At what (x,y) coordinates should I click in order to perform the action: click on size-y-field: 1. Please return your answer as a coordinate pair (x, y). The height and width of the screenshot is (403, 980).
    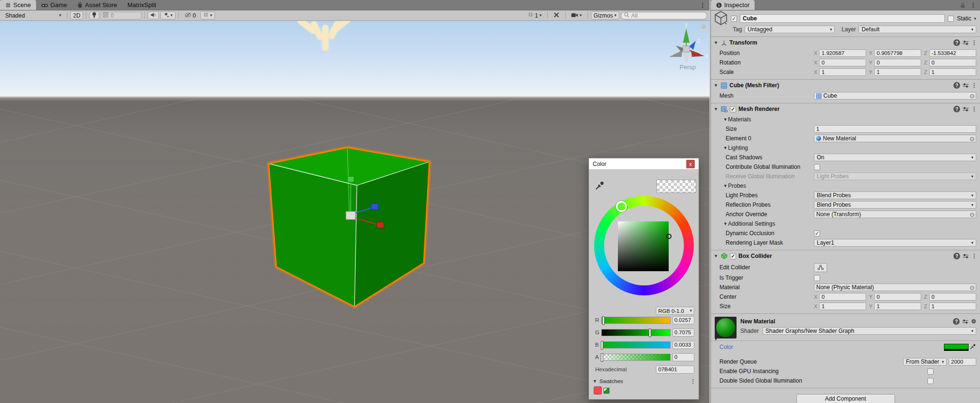
    Looking at the image, I should click on (898, 306).